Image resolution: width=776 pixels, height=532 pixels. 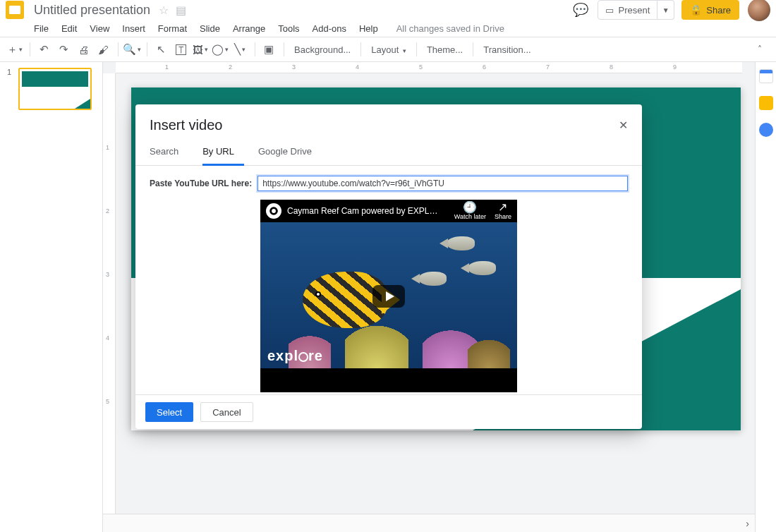 I want to click on menu-slide: Slide, so click(x=210, y=28).